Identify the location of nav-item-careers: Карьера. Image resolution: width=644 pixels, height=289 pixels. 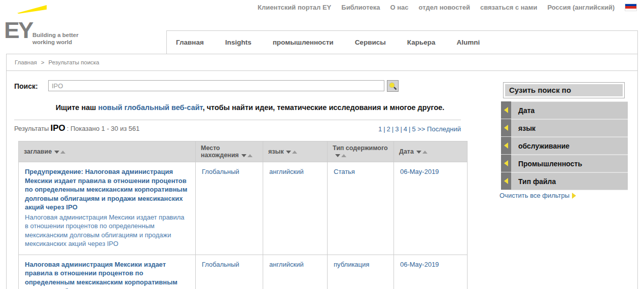
(421, 43).